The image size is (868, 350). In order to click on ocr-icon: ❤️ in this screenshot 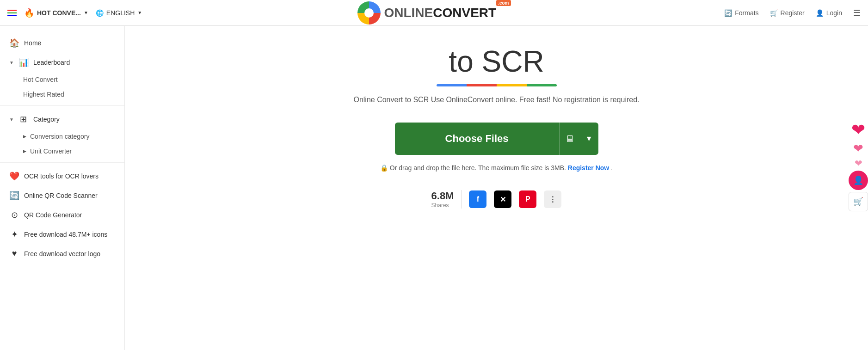, I will do `click(14, 176)`.